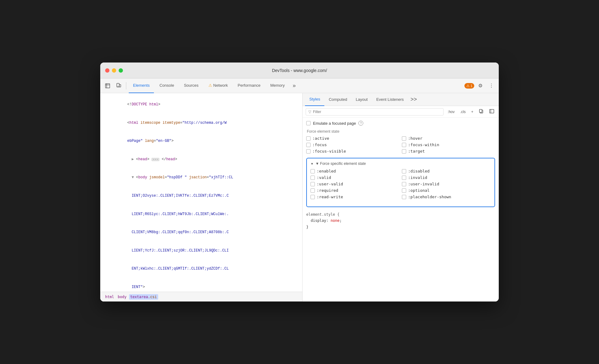 The height and width of the screenshot is (364, 599). I want to click on dom-body-5: LIENT;YcfJ:.CLIENT;szjOR:.CLIENT;JL9QDc:…, so click(201, 251).